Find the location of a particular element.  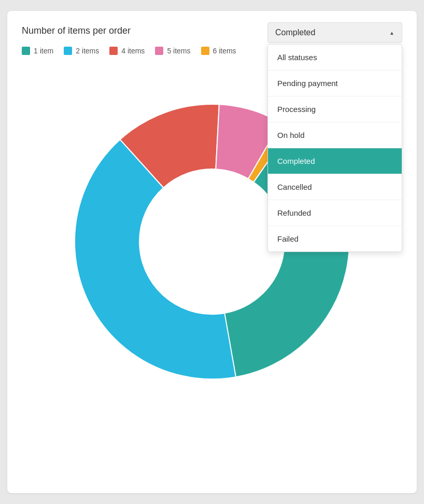

dropdown-item: Failed is located at coordinates (335, 239).